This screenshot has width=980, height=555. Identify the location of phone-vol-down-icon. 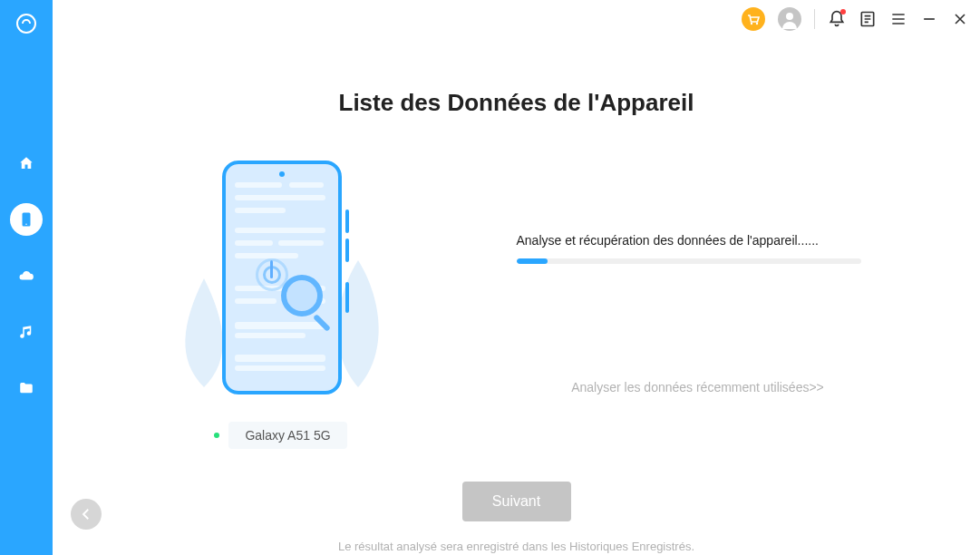
(347, 250).